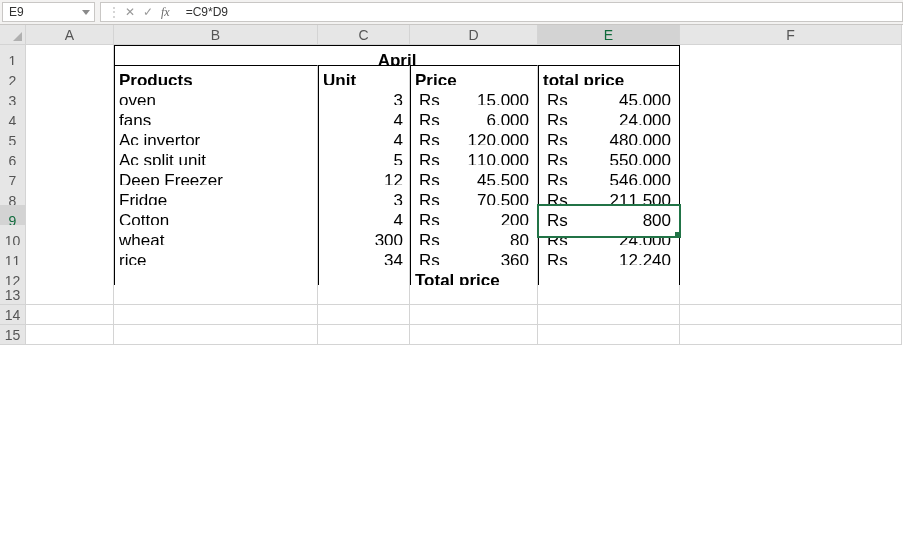 This screenshot has height=547, width=903. I want to click on cell-f14, so click(791, 315).